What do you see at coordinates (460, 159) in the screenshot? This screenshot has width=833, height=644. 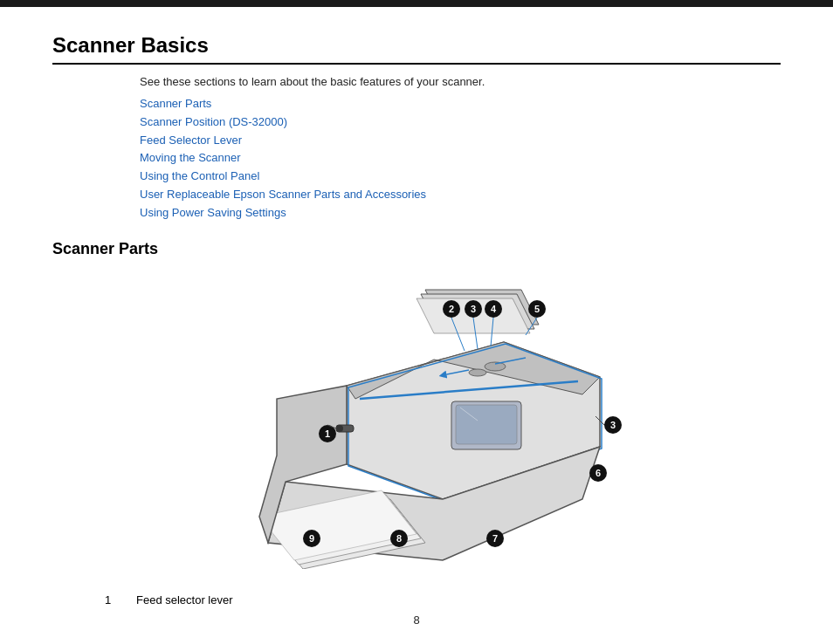 I see `toc-link-moving-scanner: Moving the Scanner` at bounding box center [460, 159].